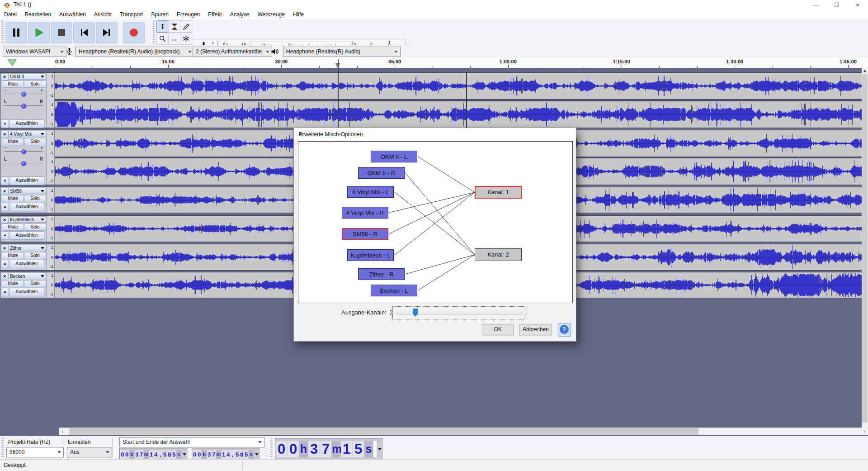  Describe the element at coordinates (816, 5) in the screenshot. I see `minimize-button: —` at that location.